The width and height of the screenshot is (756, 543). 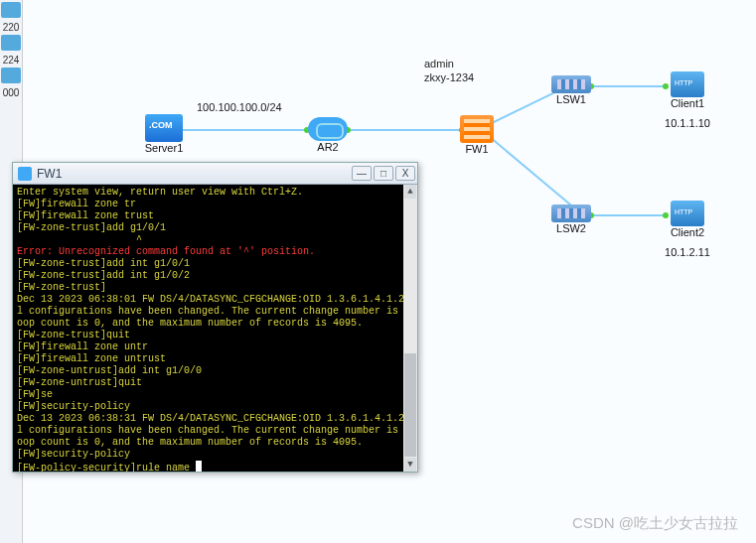 I want to click on cli-scrollbar: ▲ ▼, so click(x=410, y=328).